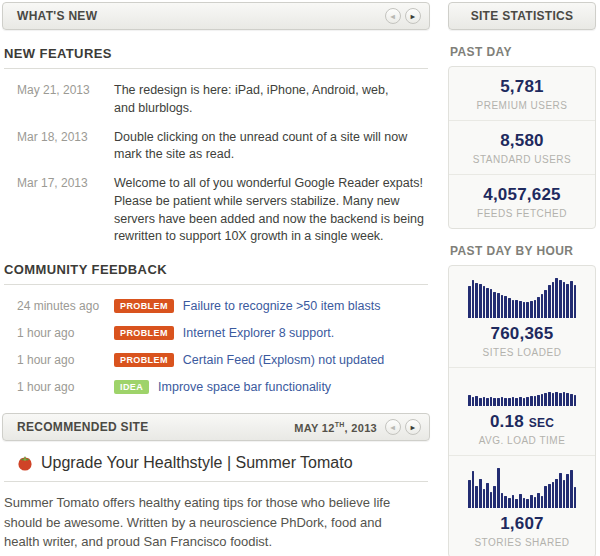 This screenshot has width=600, height=556. What do you see at coordinates (522, 410) in the screenshot?
I see `past-day-by-hour-stats-box: 760,365 SITES LOADED 0.18 SEC AVG. LOAD …` at bounding box center [522, 410].